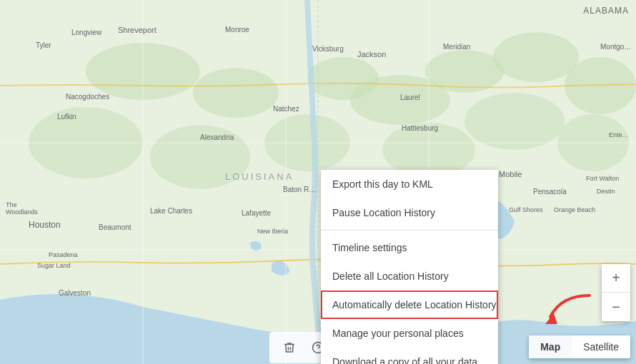  Describe the element at coordinates (87, 97) in the screenshot. I see `city-label: Nacogdoches` at that location.